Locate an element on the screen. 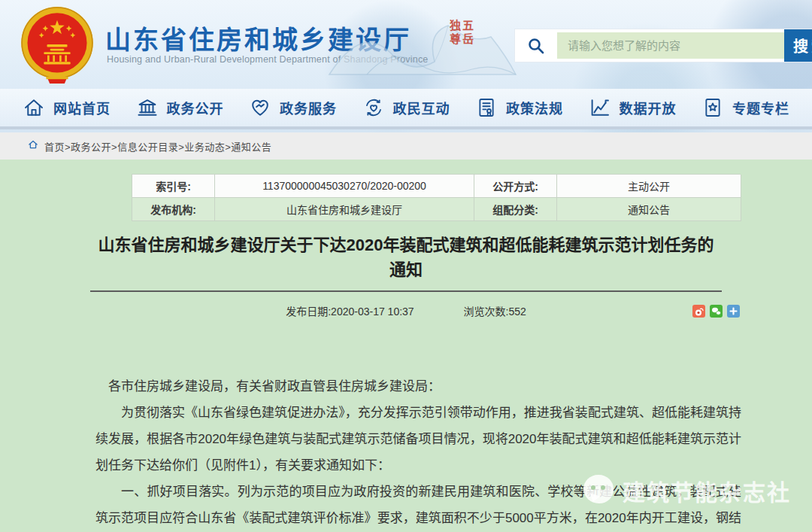 Image resolution: width=812 pixels, height=532 pixels. nav-item-gov-services: 政务服务 is located at coordinates (293, 108).